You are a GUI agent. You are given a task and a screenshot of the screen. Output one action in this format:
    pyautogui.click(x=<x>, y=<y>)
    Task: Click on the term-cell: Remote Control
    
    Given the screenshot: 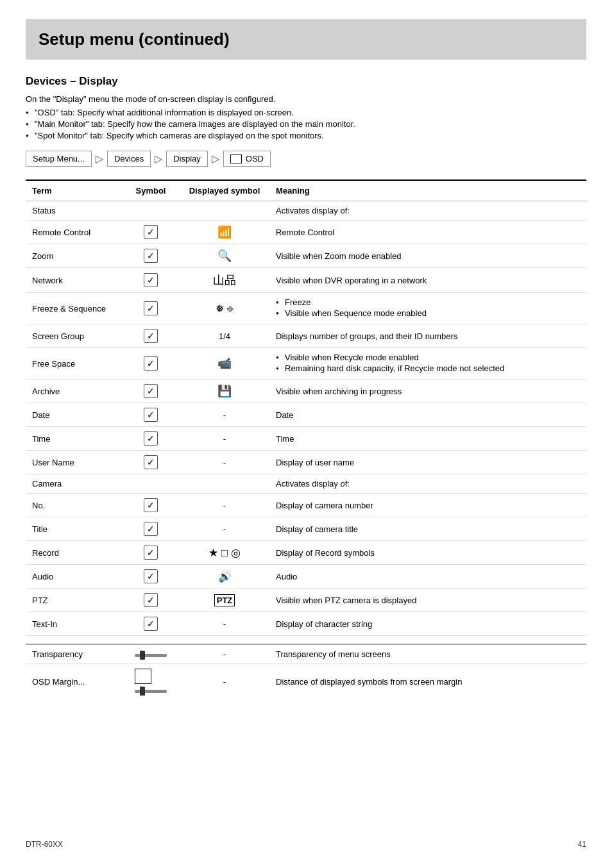 What is the action you would take?
    pyautogui.click(x=74, y=232)
    